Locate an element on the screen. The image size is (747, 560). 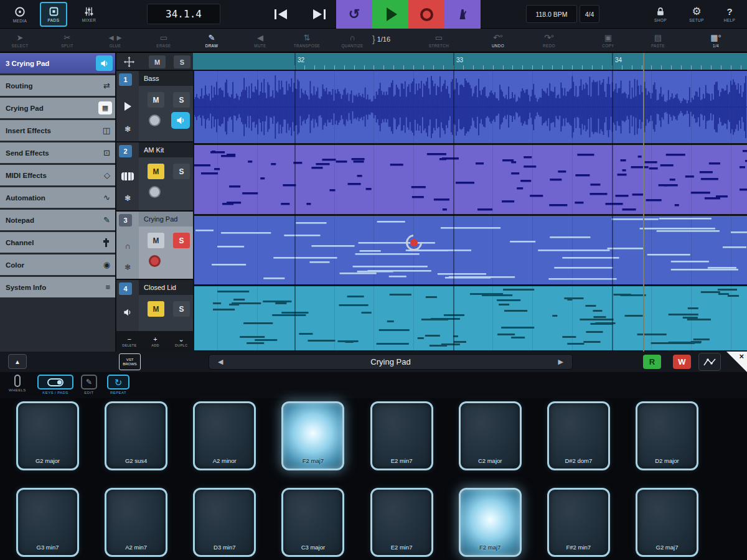
close-panel-button is located at coordinates (737, 362).